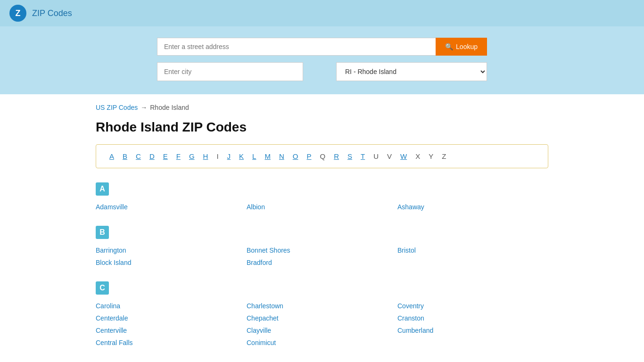  I want to click on breadcrumb: US ZIP Codes → Rhode Island, so click(322, 107).